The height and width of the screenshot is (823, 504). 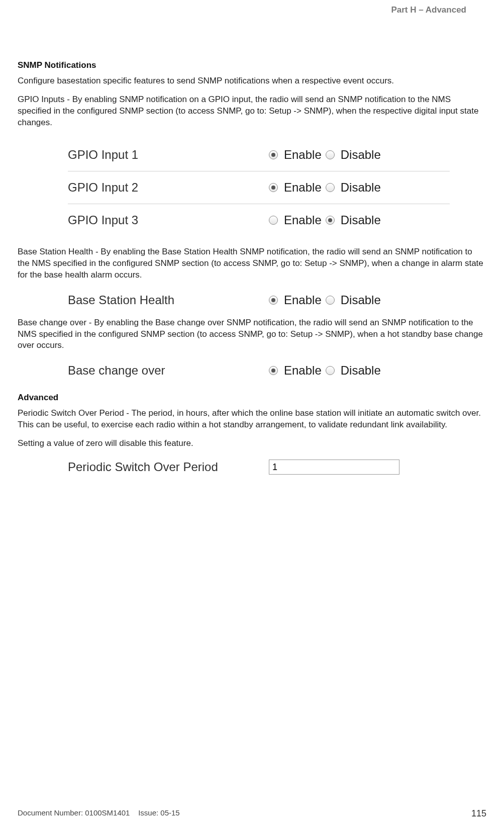 What do you see at coordinates (273, 371) in the screenshot?
I see `bco-enable-radio` at bounding box center [273, 371].